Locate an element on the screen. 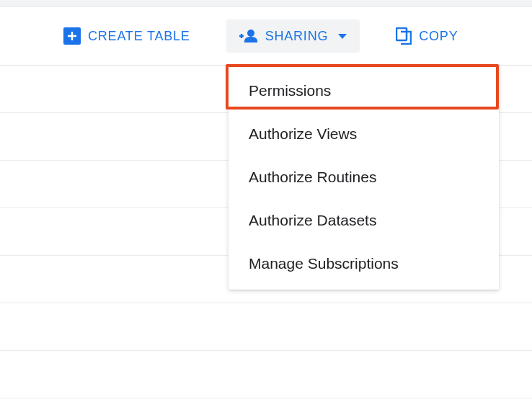  create-table-label: CREATE TABLE is located at coordinates (139, 36).